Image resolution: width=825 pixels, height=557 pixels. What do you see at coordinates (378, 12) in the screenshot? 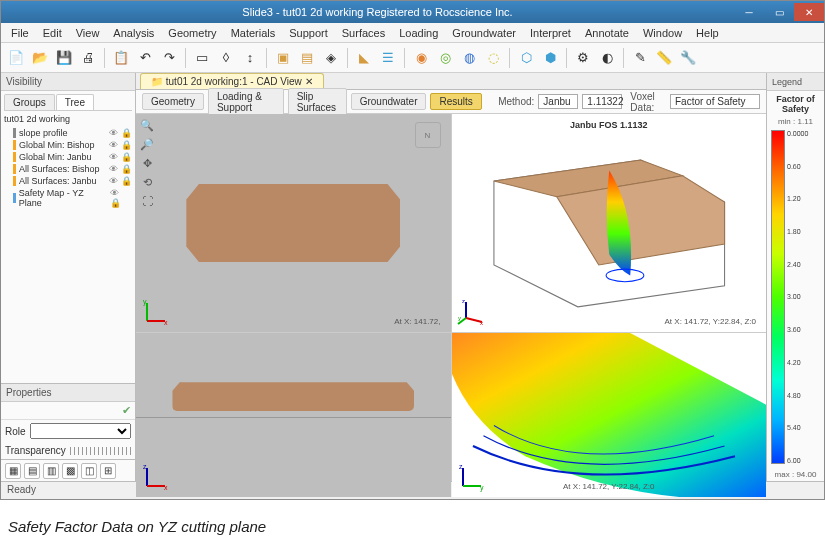
I see `window-title: Slide3 - tut01 2d working Registered to …` at bounding box center [378, 12].